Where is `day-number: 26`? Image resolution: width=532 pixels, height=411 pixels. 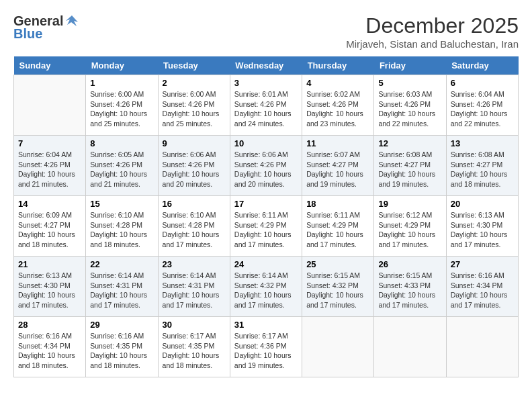
day-number: 26 is located at coordinates (410, 265).